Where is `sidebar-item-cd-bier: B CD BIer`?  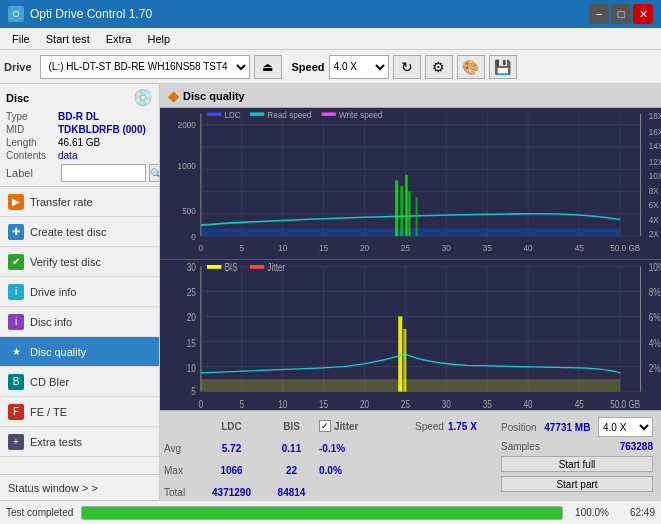
sidebar-item-cd-bier: B CD BIer is located at coordinates (80, 382).